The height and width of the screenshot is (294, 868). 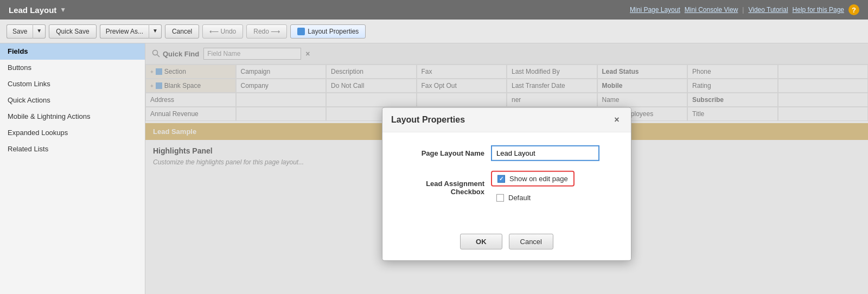 I want to click on mini-console-view-link: Mini Console View, so click(x=712, y=10).